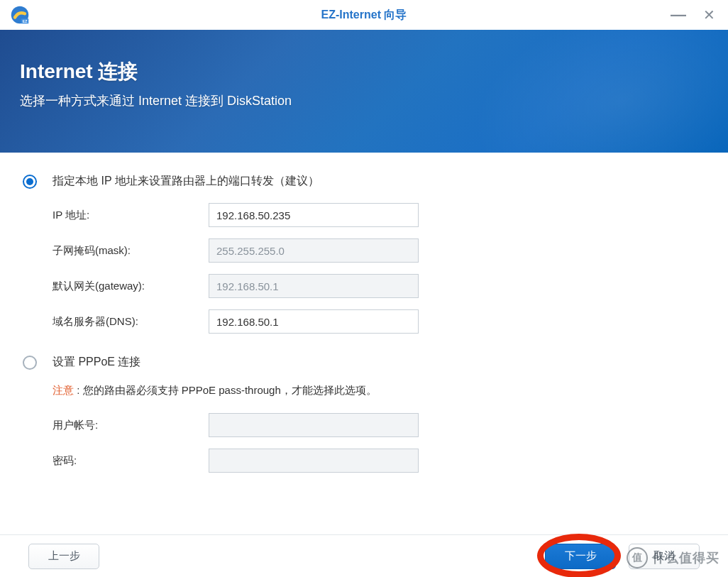 The height and width of the screenshot is (577, 728). I want to click on field-row-gateway: 默认网关(gateway):, so click(379, 286).